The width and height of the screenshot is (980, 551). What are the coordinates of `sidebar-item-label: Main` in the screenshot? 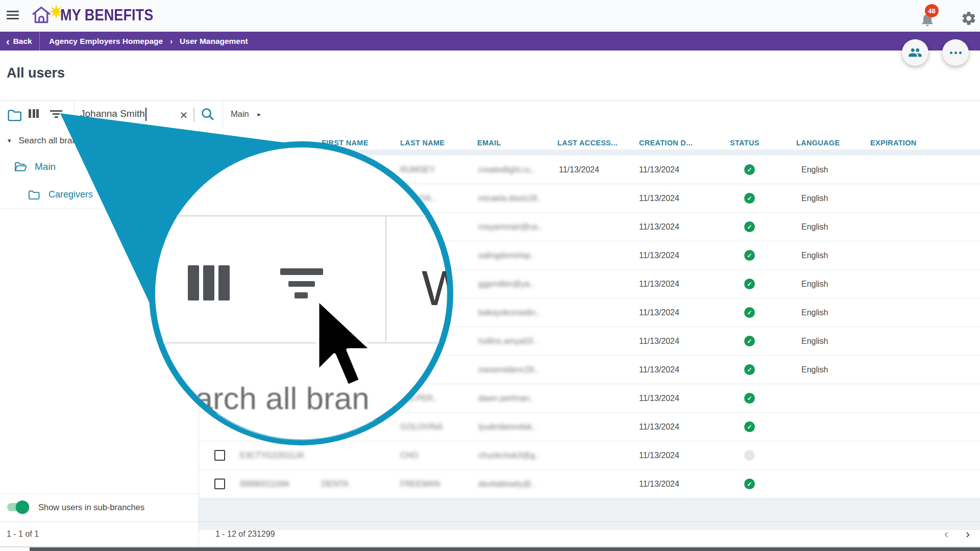 It's located at (45, 167).